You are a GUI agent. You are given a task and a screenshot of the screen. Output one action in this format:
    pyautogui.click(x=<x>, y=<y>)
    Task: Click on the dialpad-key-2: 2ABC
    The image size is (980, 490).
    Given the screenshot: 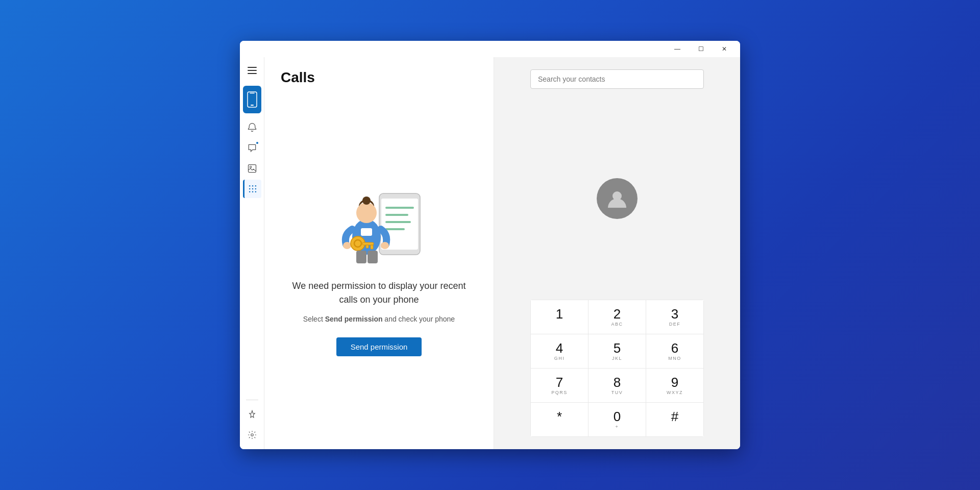 What is the action you would take?
    pyautogui.click(x=618, y=317)
    